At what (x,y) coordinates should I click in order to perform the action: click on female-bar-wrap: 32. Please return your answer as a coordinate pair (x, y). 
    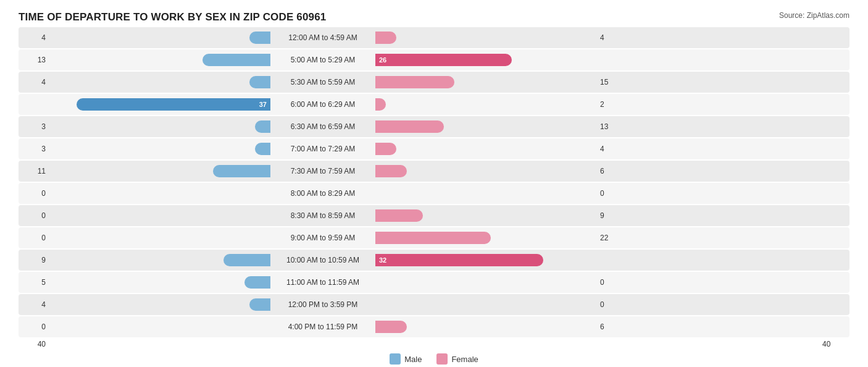
    Looking at the image, I should click on (486, 260).